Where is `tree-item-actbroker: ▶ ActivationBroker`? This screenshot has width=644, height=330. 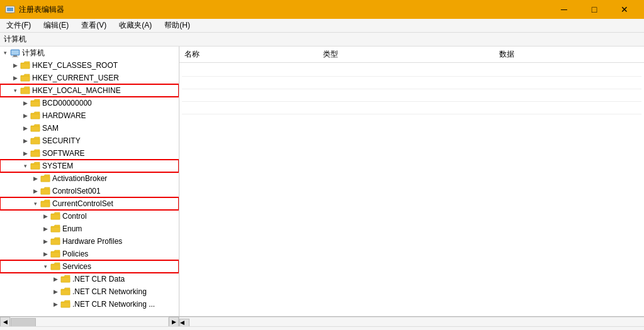
tree-item-actbroker: ▶ ActivationBroker is located at coordinates (89, 179).